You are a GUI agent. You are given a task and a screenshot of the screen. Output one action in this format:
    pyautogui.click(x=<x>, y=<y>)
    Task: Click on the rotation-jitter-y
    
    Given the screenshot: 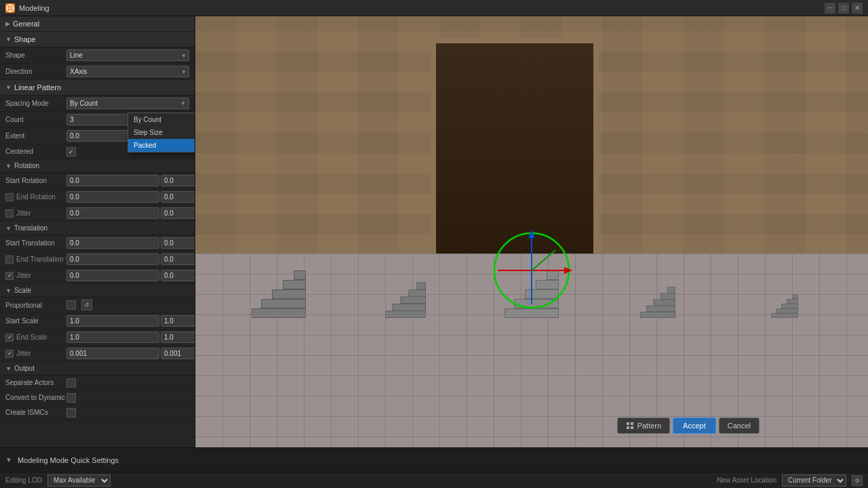 What is the action you would take?
    pyautogui.click(x=178, y=213)
    